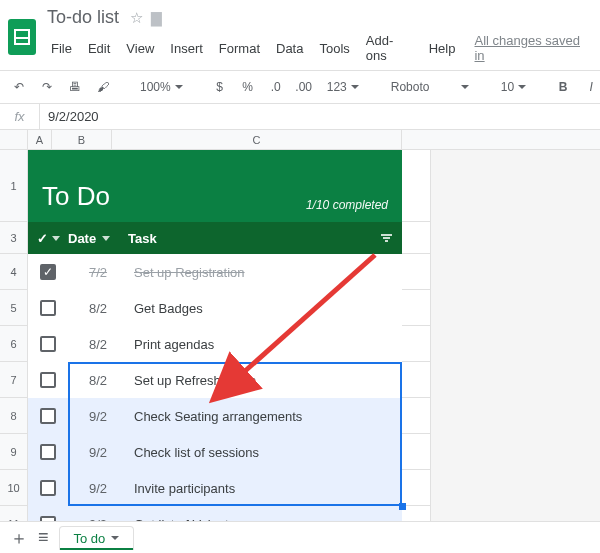 The height and width of the screenshot is (553, 600). Describe the element at coordinates (220, 87) in the screenshot. I see `currency-button: $` at that location.